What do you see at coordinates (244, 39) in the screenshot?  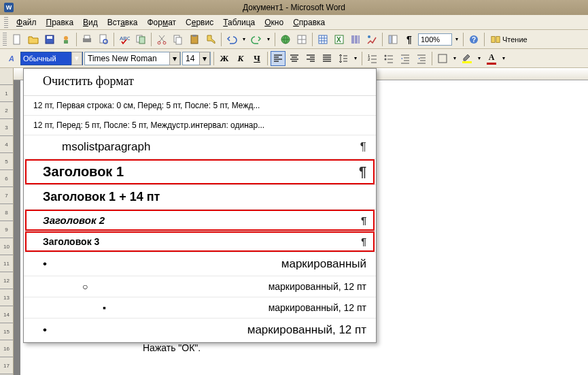 I see `undo-dropdown: ▾` at bounding box center [244, 39].